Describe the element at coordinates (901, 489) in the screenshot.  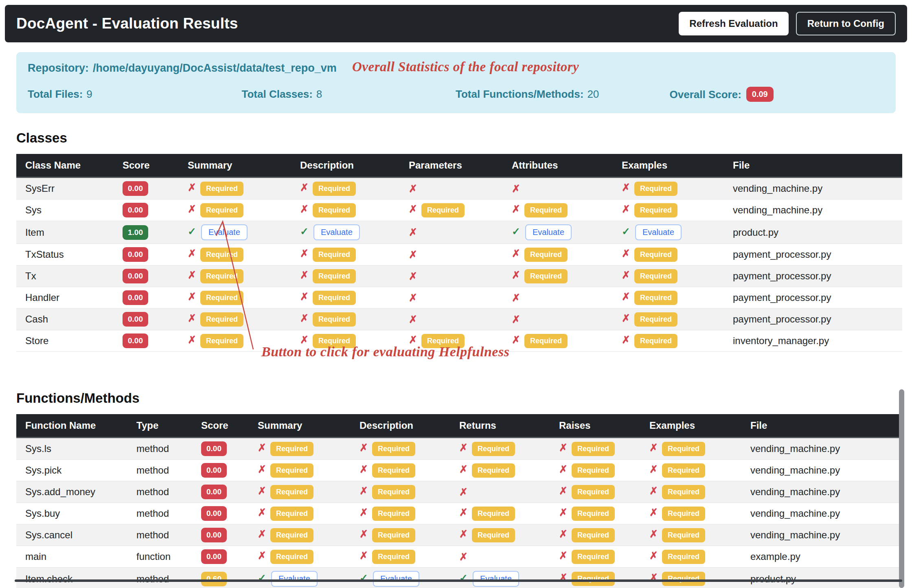
I see `vertical-scrollbar` at that location.